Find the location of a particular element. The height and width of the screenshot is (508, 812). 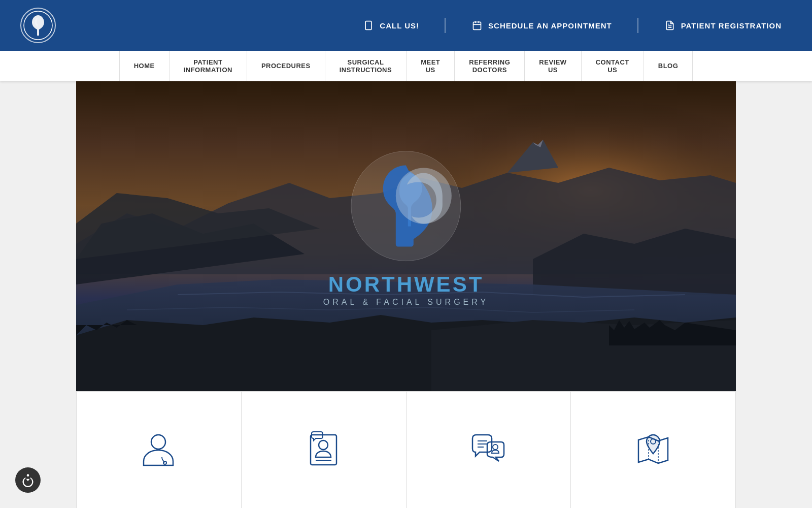

bottom-icon-location is located at coordinates (654, 450).